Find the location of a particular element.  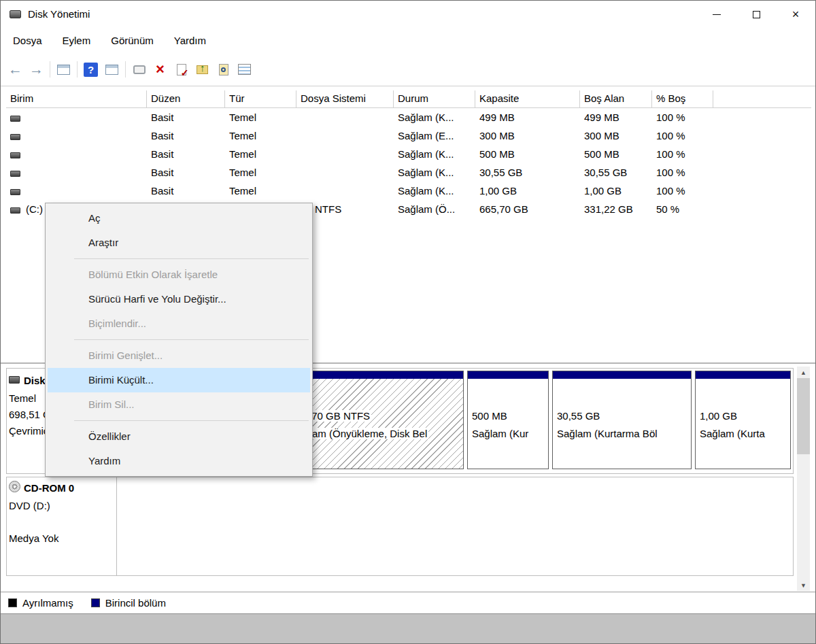

help-icon: ? is located at coordinates (91, 69).